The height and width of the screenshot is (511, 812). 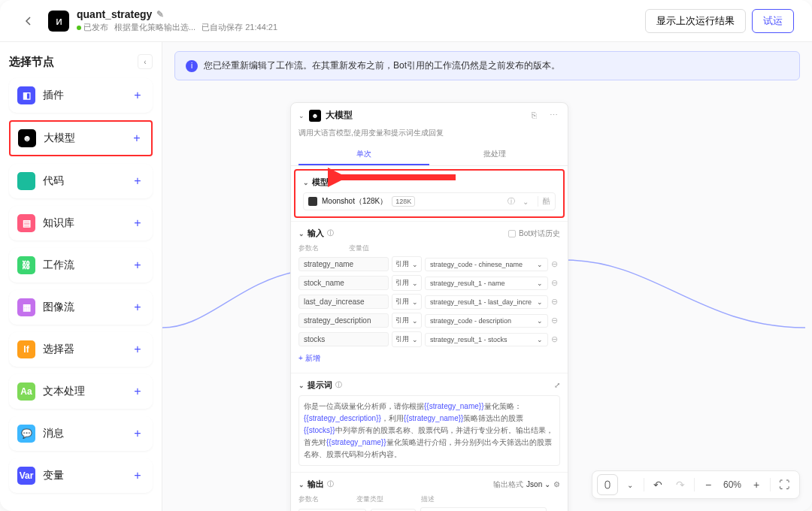 I want to click on input-name-field: stocks, so click(x=344, y=340).